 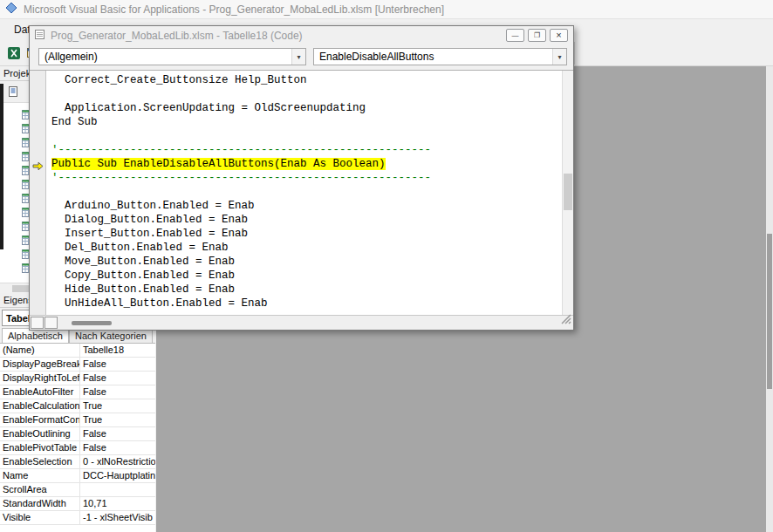 I want to click on minimize-icon: —, so click(x=515, y=35).